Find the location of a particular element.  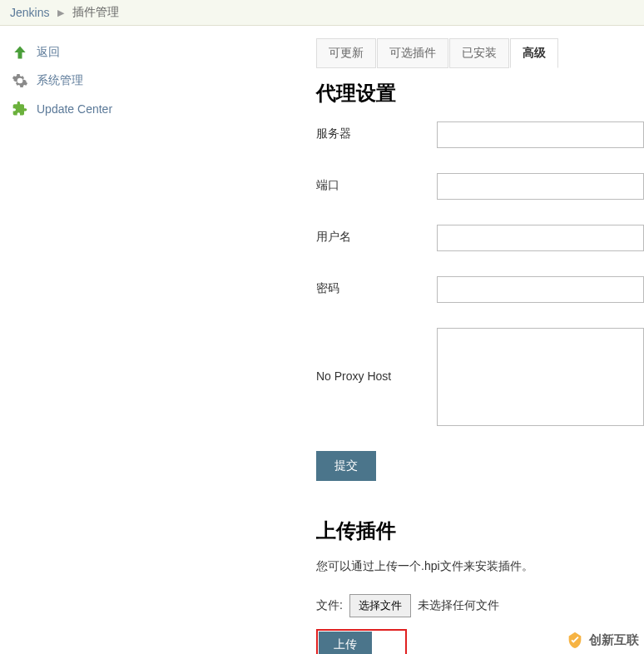

sidebar-item-label: 返回 is located at coordinates (48, 52).